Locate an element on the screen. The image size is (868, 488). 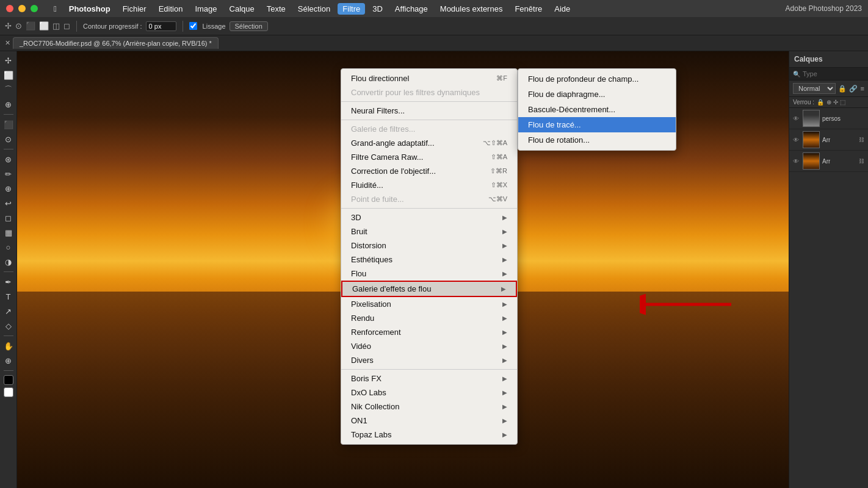
brush-tool: ✏ is located at coordinates (9, 174).